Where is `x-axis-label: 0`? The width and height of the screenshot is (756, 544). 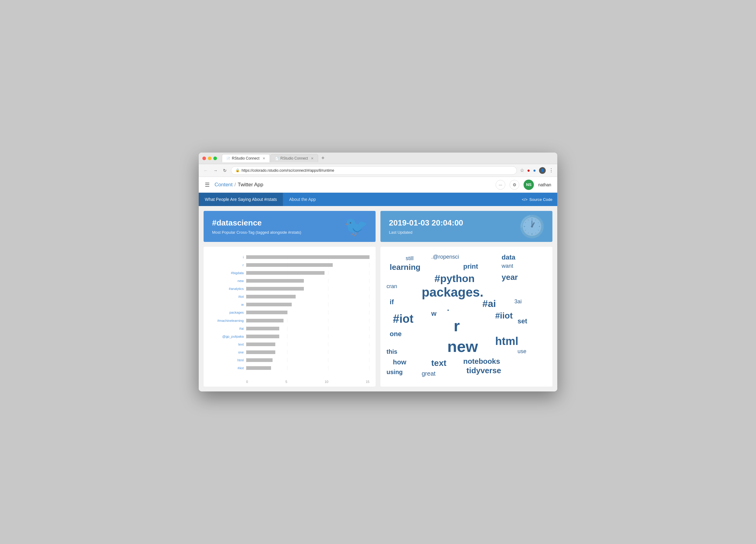 x-axis-label: 0 is located at coordinates (247, 382).